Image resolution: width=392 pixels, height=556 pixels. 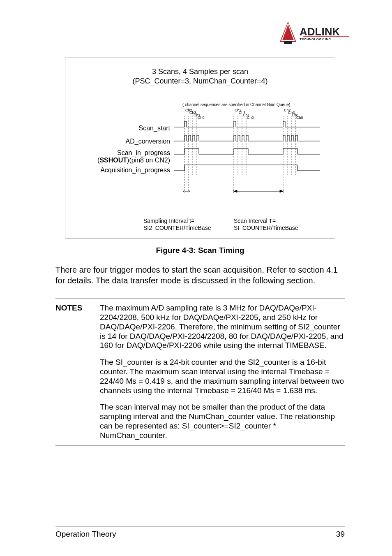 What do you see at coordinates (200, 76) in the screenshot?
I see `figure-title: 3 Scans, 4 Samples per scan (PSC_Counter…` at bounding box center [200, 76].